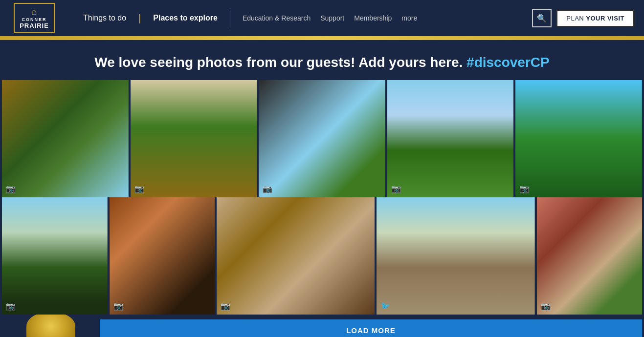 The image size is (644, 337). I want to click on nav-places-to-explore: Places to explore, so click(185, 18).